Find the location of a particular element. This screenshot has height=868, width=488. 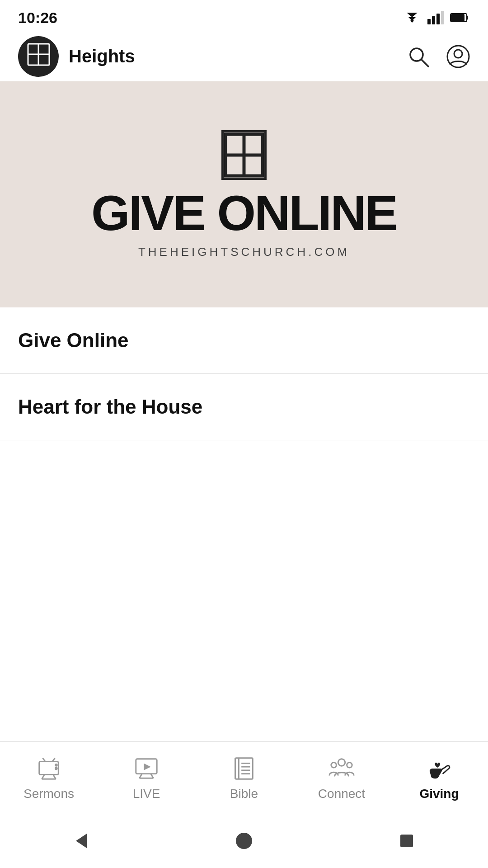

nav-live: LIVE is located at coordinates (146, 778).